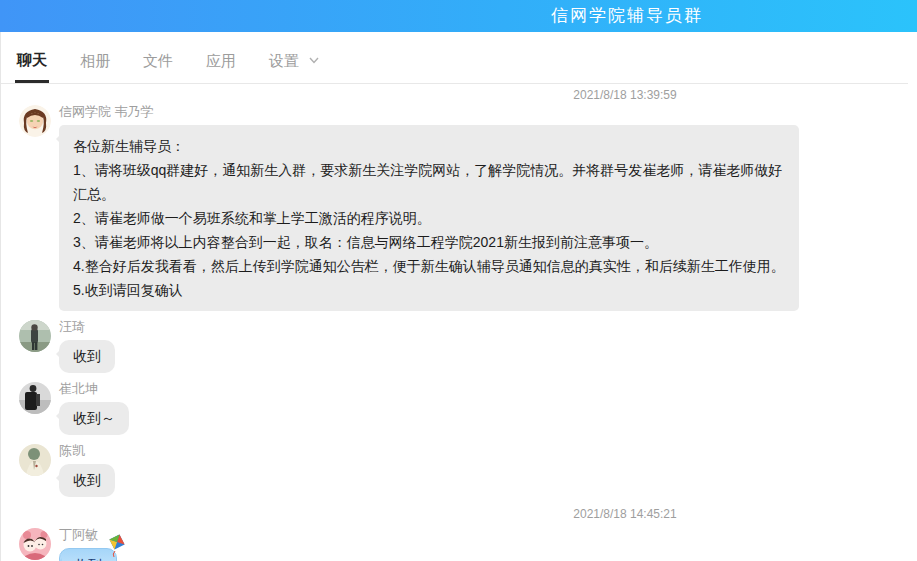 The width and height of the screenshot is (917, 561). Describe the element at coordinates (284, 60) in the screenshot. I see `tab-settings-label: 设置` at that location.